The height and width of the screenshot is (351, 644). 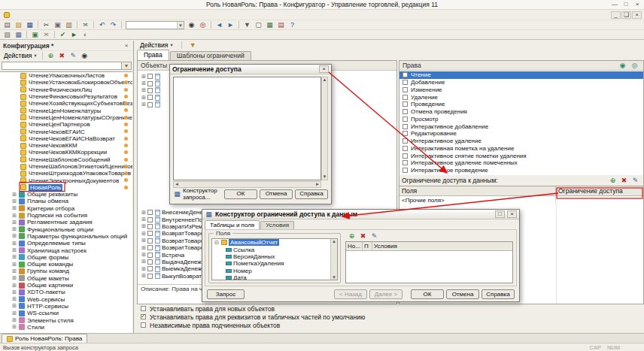 I want to click on right-row: Чтение, so click(x=521, y=75).